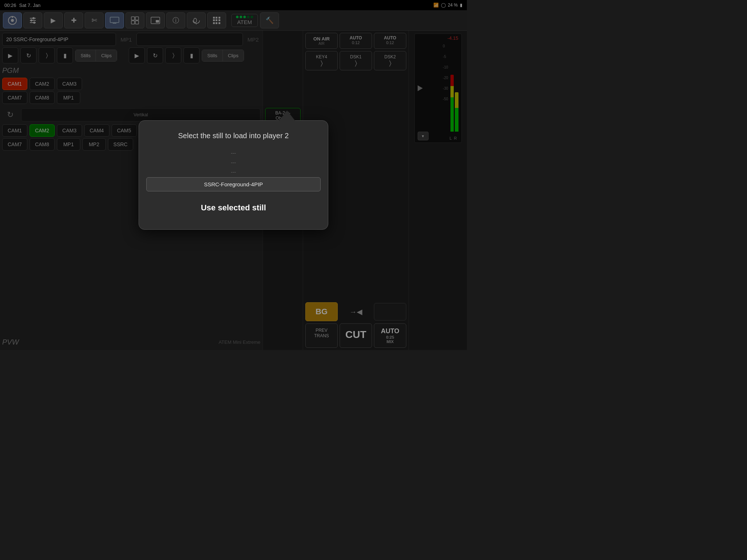  I want to click on use-still-btn: Use selected still, so click(233, 208).